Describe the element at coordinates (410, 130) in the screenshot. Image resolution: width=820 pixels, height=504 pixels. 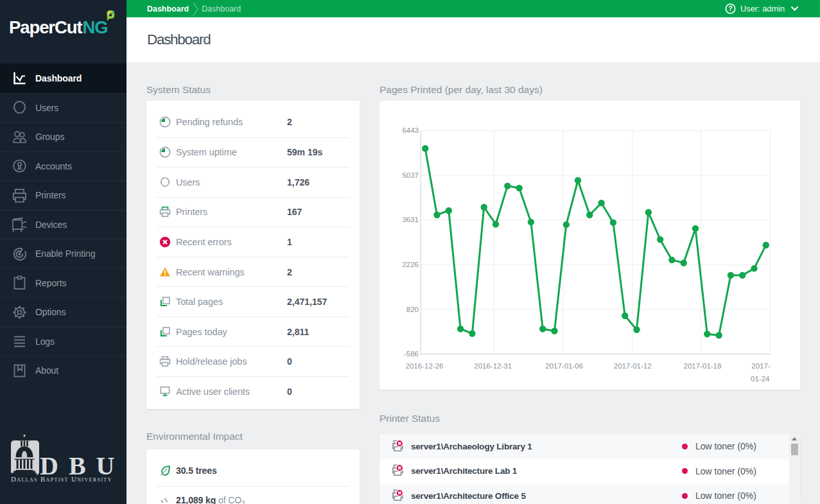
I see `svg-text: 6443` at that location.